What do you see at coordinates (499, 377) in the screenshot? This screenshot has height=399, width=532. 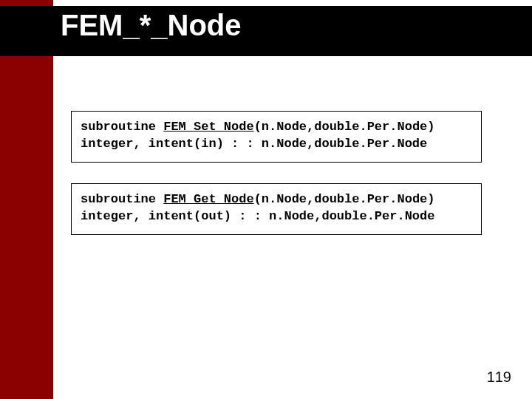 I see `page-number: 119` at bounding box center [499, 377].